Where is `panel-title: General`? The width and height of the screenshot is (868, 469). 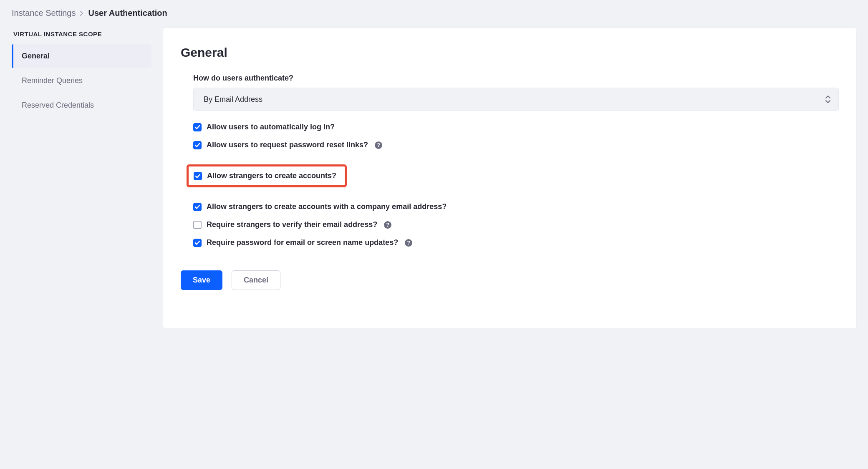 panel-title: General is located at coordinates (510, 53).